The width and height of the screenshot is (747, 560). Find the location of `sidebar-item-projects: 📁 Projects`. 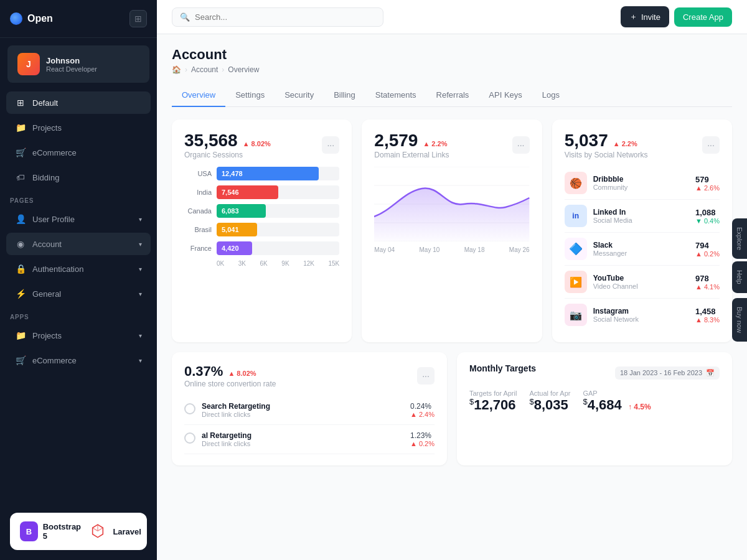

sidebar-item-projects: 📁 Projects is located at coordinates (78, 128).